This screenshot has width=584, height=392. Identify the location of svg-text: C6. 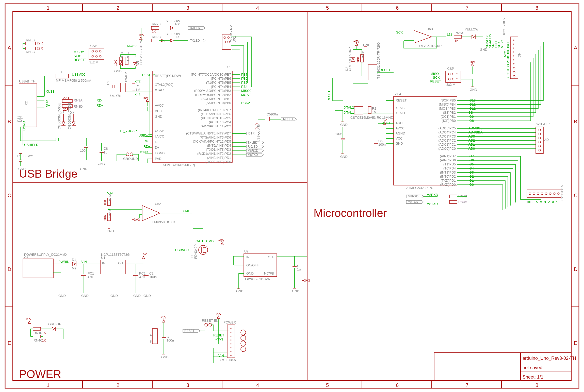
(380, 141).